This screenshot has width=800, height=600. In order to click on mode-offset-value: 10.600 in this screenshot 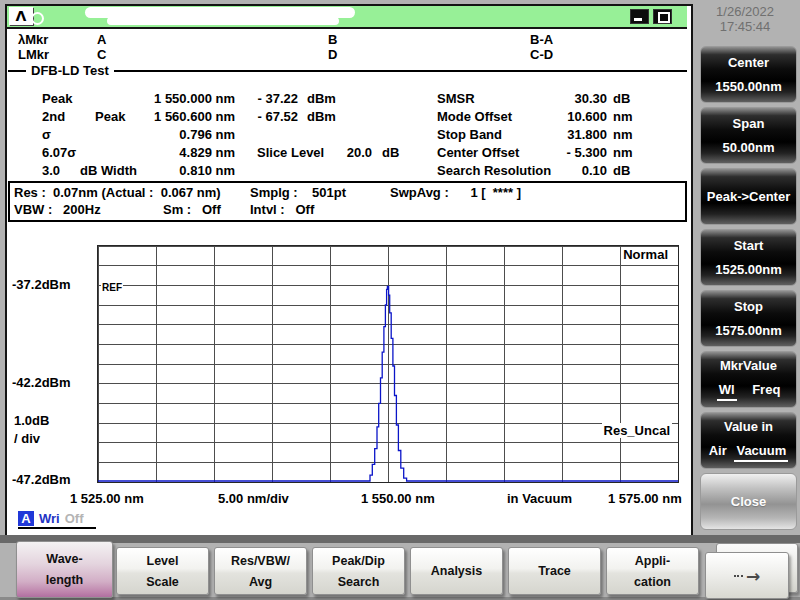, I will do `click(571, 116)`.